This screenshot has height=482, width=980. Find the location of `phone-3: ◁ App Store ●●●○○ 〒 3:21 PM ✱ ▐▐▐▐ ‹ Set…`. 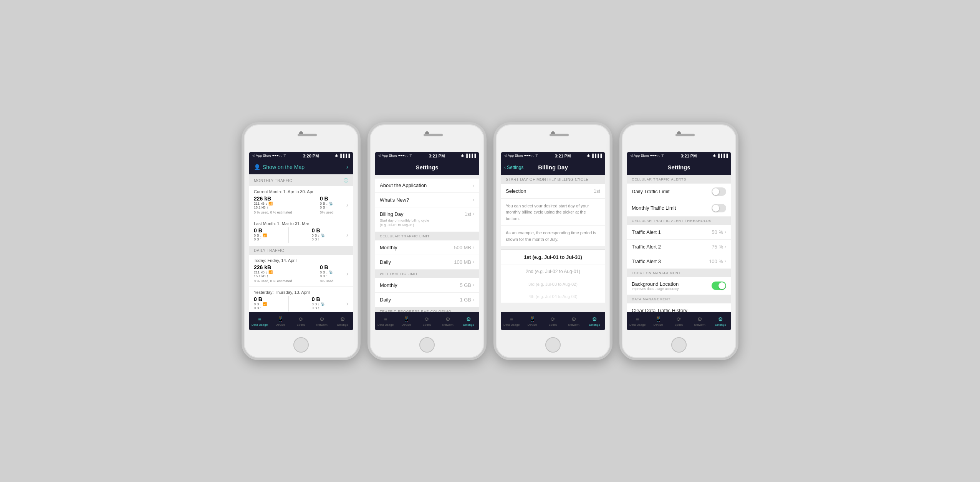

phone-3: ◁ App Store ●●●○○ 〒 3:21 PM ✱ ▐▐▐▐ ‹ Set… is located at coordinates (553, 241).